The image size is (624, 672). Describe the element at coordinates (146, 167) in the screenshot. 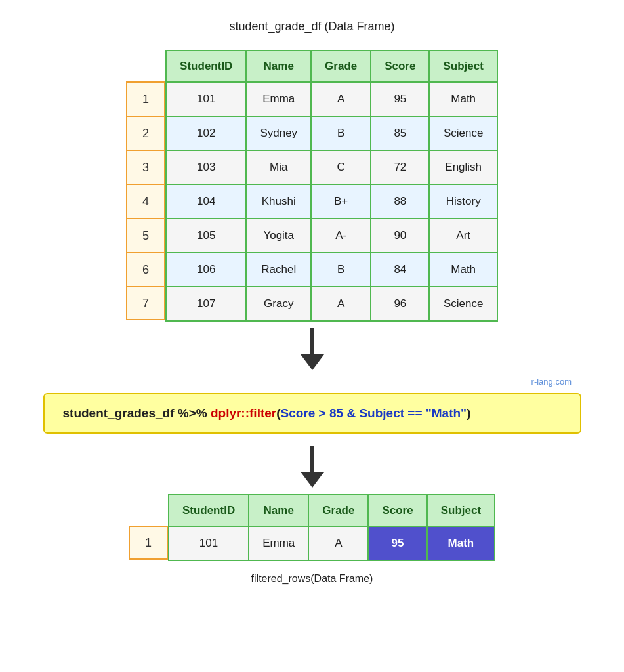

I see `top-index-3: 3` at that location.